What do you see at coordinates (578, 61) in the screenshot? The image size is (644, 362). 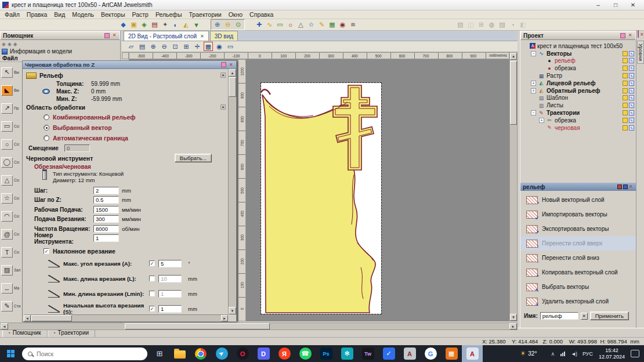 I see `tree-item-2: ●рельеф✎` at bounding box center [578, 61].